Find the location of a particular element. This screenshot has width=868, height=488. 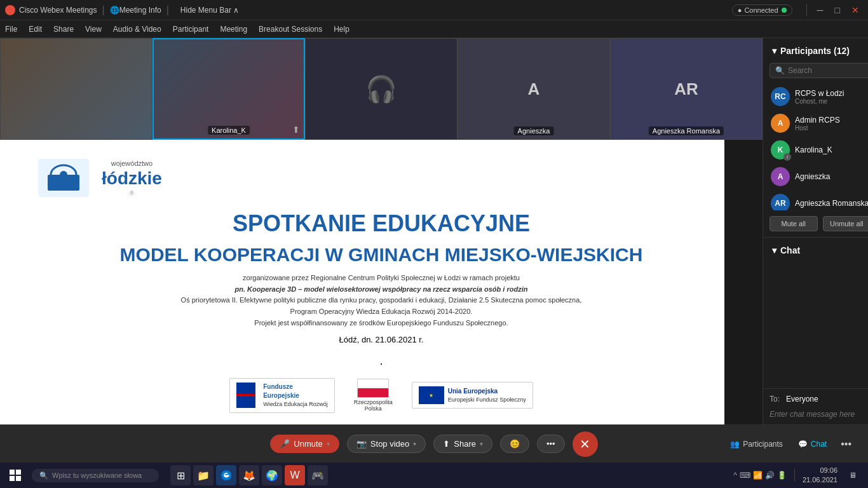

taskbar-icon-multitask: ⊞ is located at coordinates (180, 475).